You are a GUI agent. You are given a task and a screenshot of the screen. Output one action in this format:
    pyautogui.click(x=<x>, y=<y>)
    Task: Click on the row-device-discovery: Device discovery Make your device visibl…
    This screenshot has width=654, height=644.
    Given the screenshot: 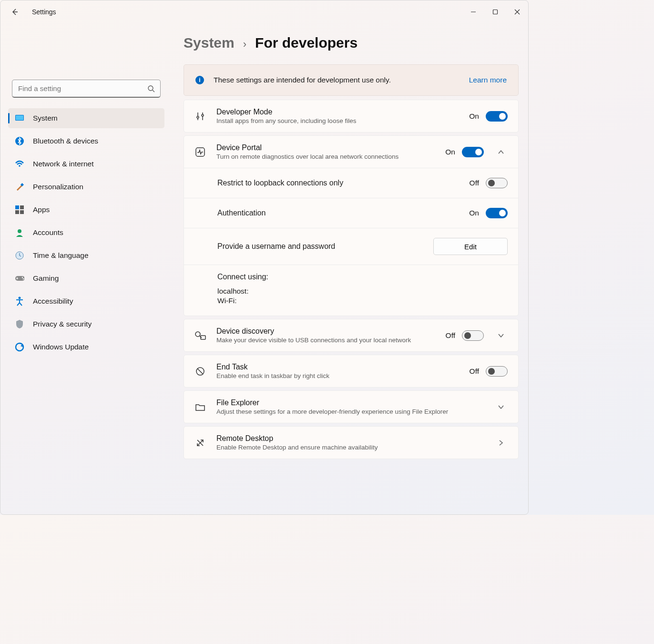 What is the action you would take?
    pyautogui.click(x=351, y=336)
    